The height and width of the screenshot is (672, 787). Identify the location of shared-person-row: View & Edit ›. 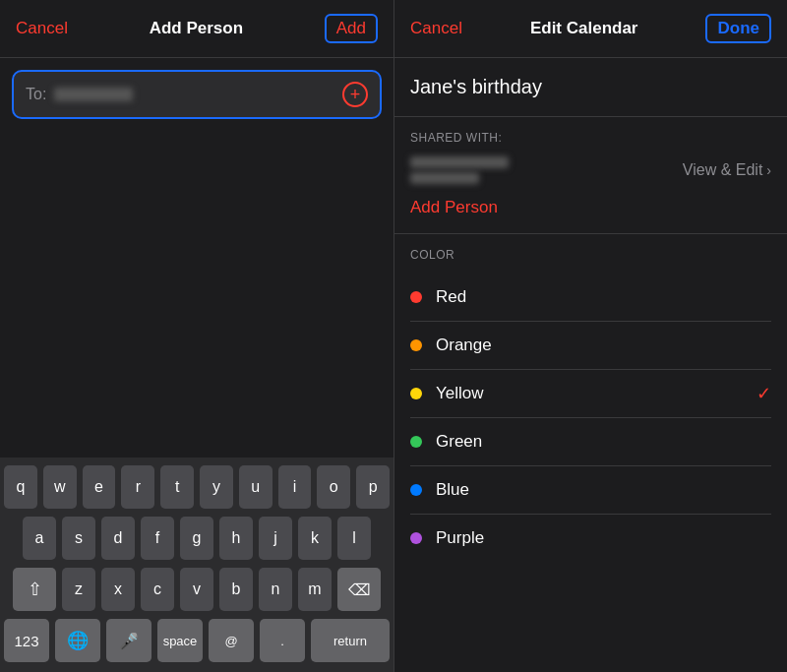
(590, 170).